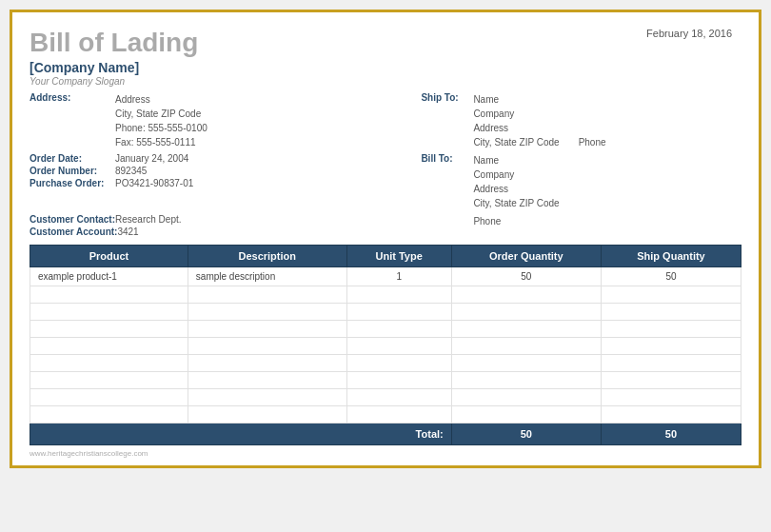  I want to click on bill-to-company: Company, so click(516, 175).